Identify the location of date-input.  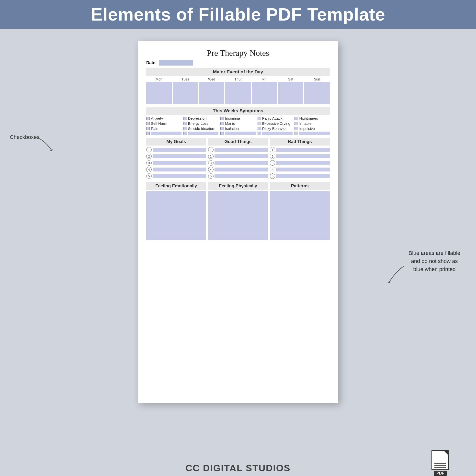
(176, 63).